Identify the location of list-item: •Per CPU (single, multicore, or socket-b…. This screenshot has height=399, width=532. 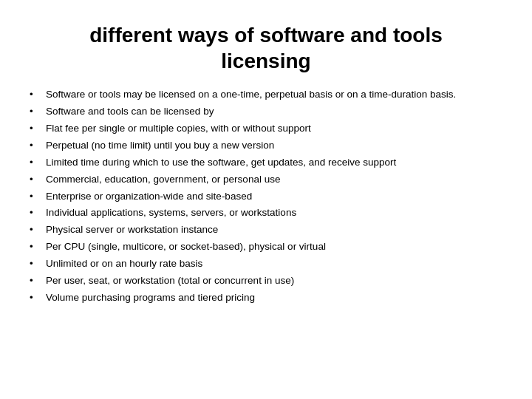
(266, 247).